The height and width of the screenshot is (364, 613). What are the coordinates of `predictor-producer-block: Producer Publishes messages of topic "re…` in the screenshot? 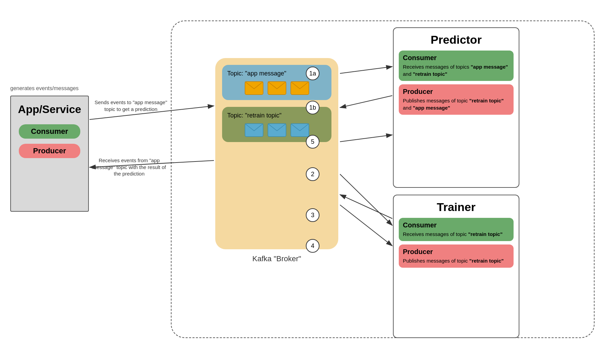 It's located at (456, 100).